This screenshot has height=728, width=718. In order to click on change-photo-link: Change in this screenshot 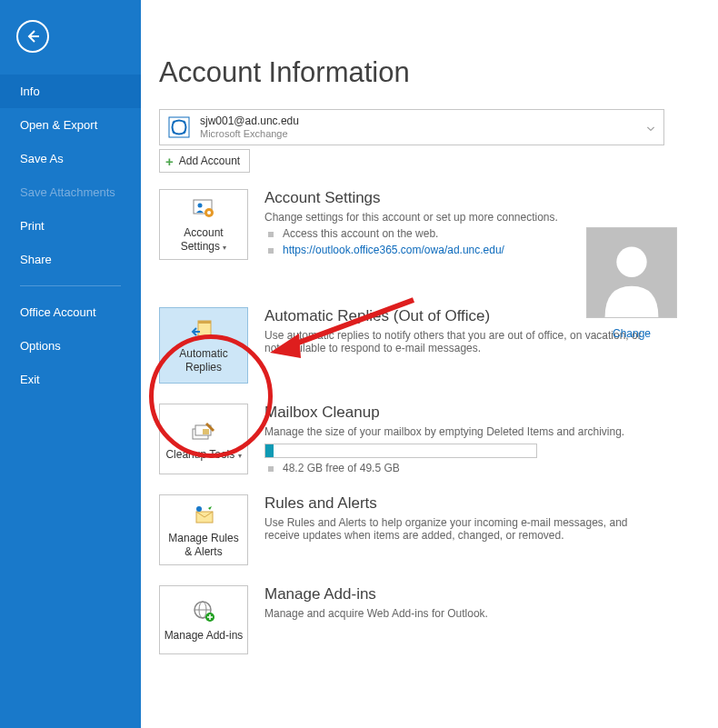, I will do `click(632, 334)`.